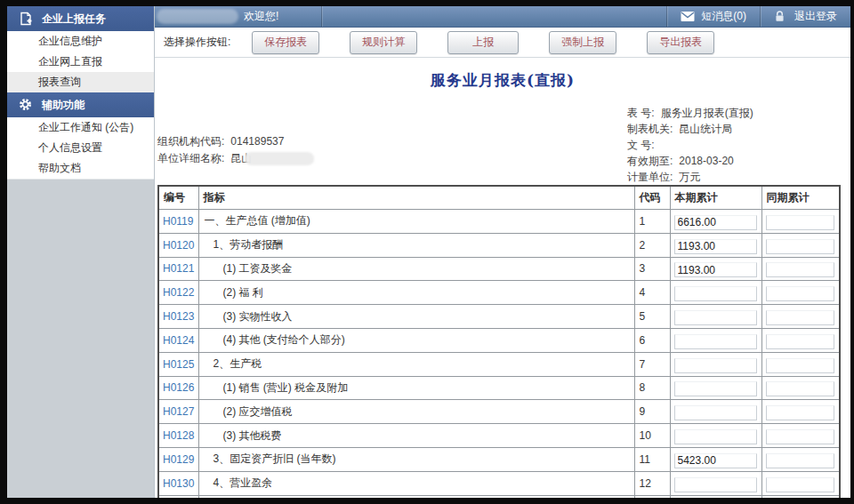  Describe the element at coordinates (80, 105) in the screenshot. I see `sidebar-section-header-1: 辅助功能` at that location.